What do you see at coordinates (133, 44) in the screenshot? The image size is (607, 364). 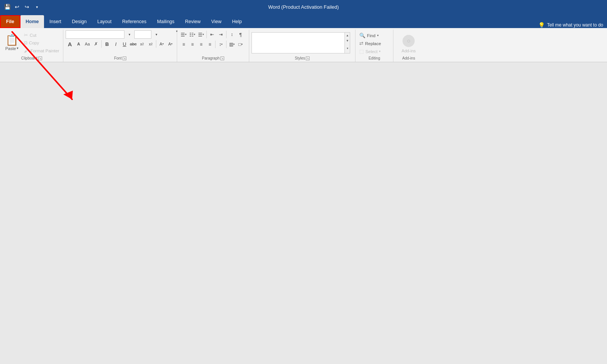 I see `strikethrough-button: abc` at bounding box center [133, 44].